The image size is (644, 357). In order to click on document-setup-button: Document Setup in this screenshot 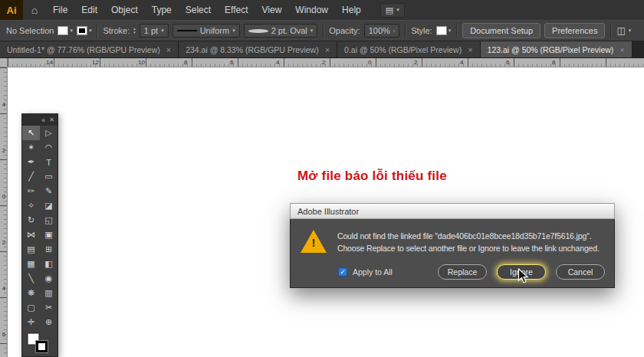, I will do `click(501, 31)`.